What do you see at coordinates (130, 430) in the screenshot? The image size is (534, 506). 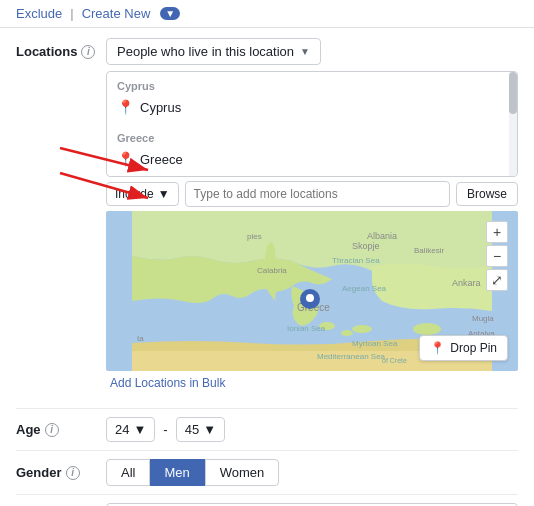 I see `age-min-dropdown: 24 ▼` at bounding box center [130, 430].